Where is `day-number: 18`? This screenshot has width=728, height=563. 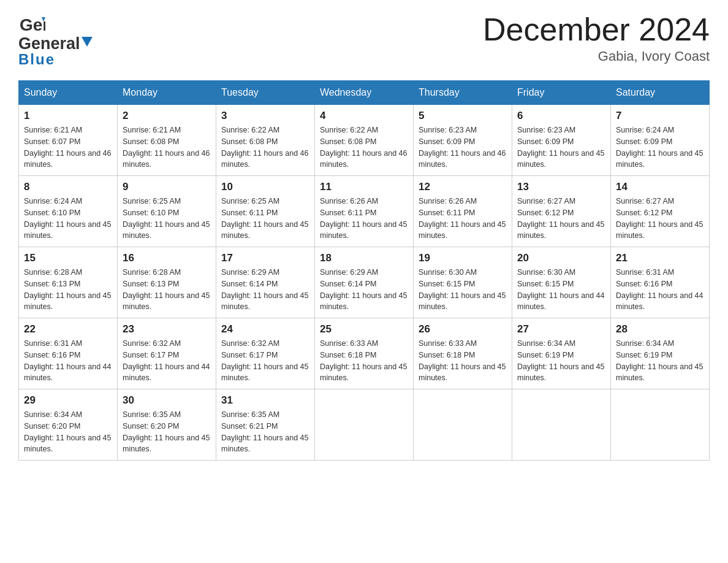
day-number: 18 is located at coordinates (364, 258).